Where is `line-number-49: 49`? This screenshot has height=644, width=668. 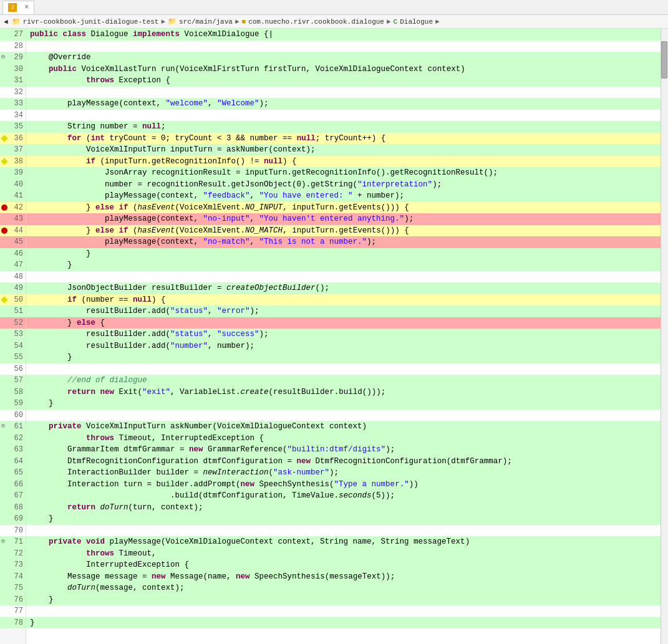 line-number-49: 49 is located at coordinates (12, 288).